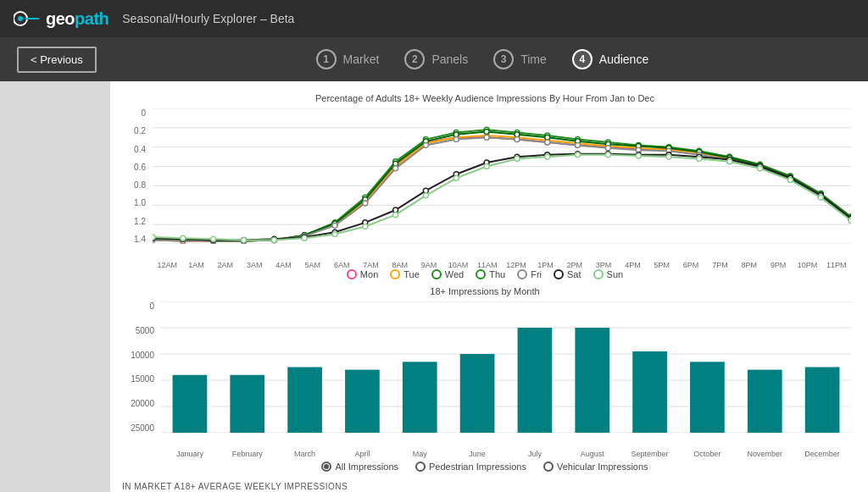 The image size is (868, 492). I want to click on radio-pedestrian-circle, so click(420, 467).